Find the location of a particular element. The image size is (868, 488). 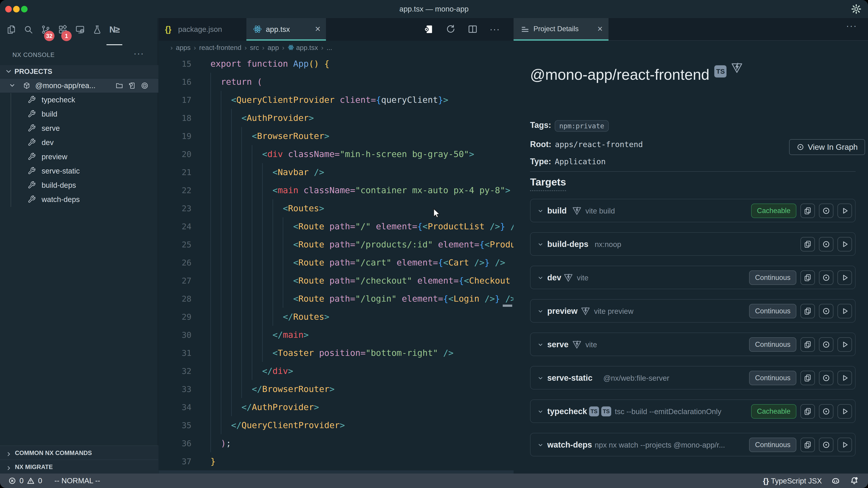

project-details-icon is located at coordinates (429, 29).